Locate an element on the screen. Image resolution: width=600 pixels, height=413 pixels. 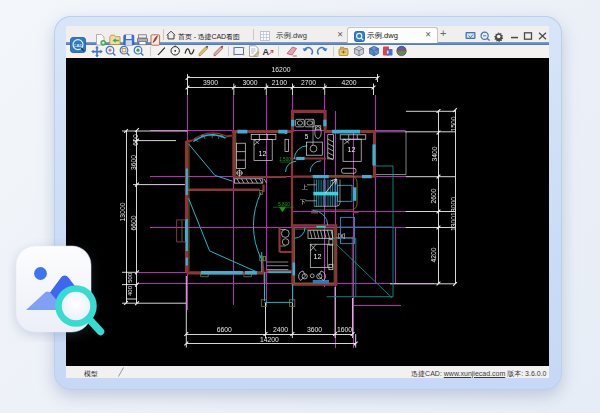
svg-text: 400 is located at coordinates (130, 290).